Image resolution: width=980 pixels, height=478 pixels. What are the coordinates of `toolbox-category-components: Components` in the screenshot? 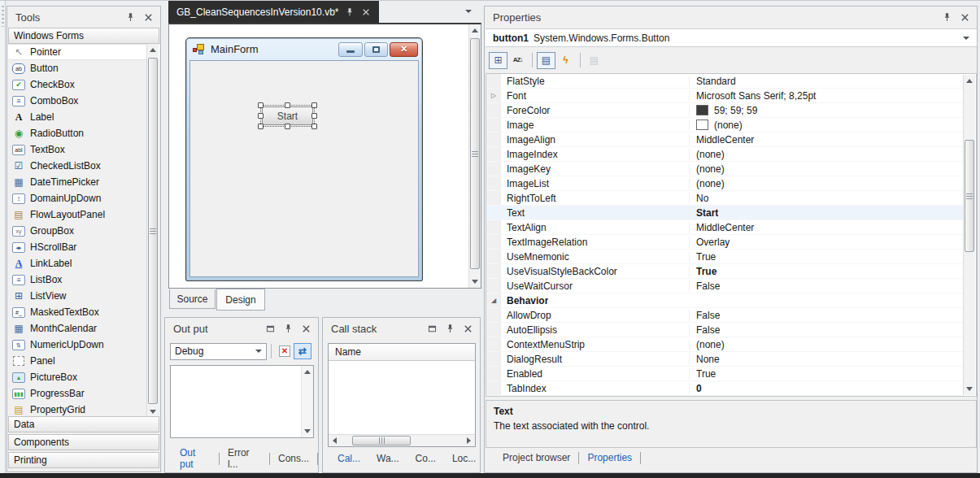 It's located at (84, 442).